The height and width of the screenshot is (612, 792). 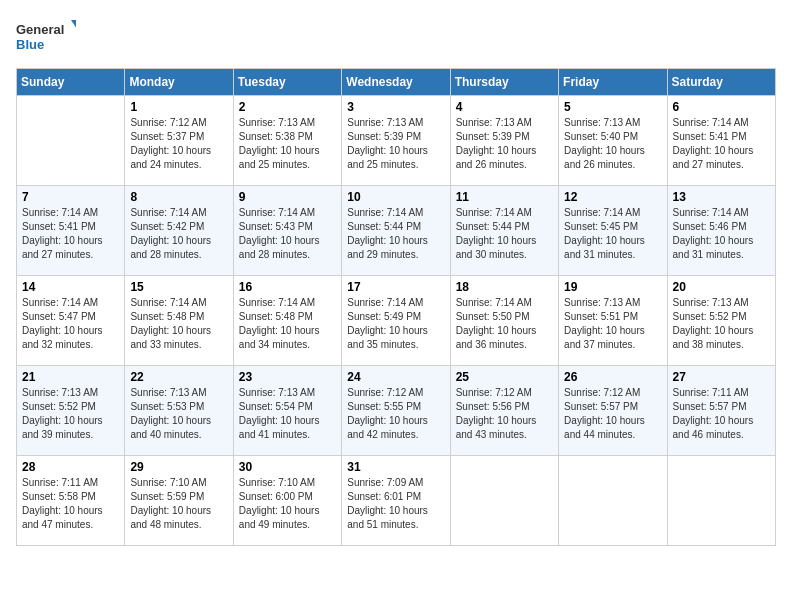 What do you see at coordinates (396, 467) in the screenshot?
I see `day-number: 31` at bounding box center [396, 467].